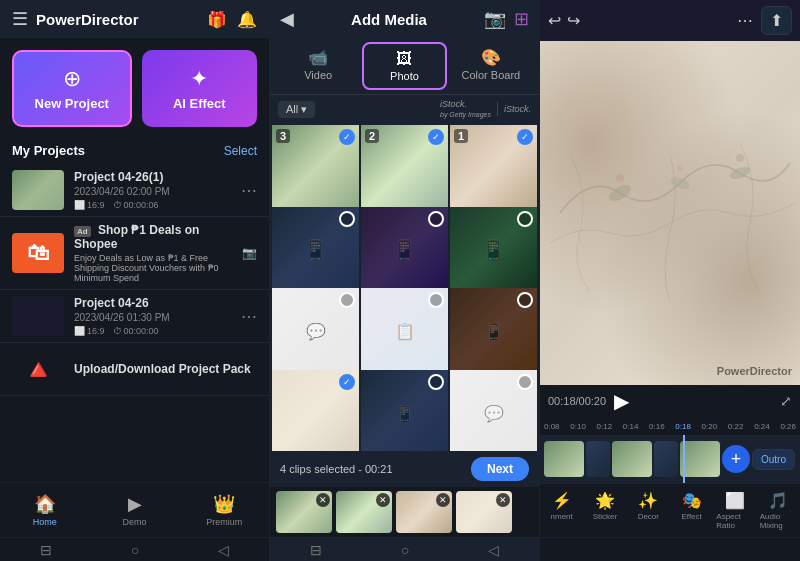 The image size is (800, 561). Describe the element at coordinates (389, 20) in the screenshot. I see `panel-title: Add Media` at that location.